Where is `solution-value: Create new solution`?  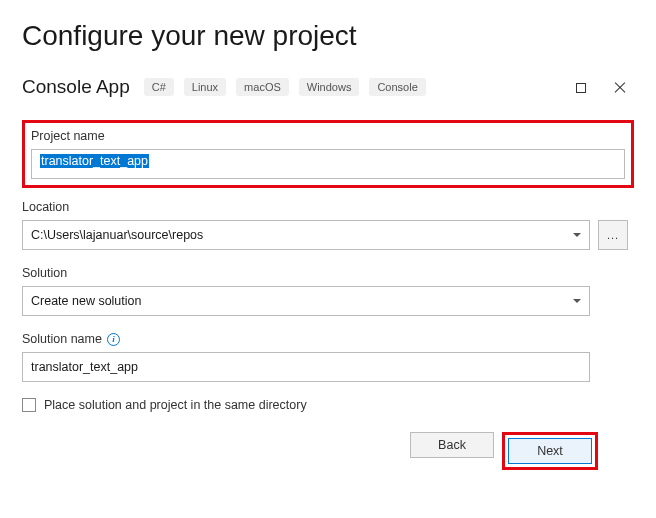
solution-value: Create new solution is located at coordinates (86, 301).